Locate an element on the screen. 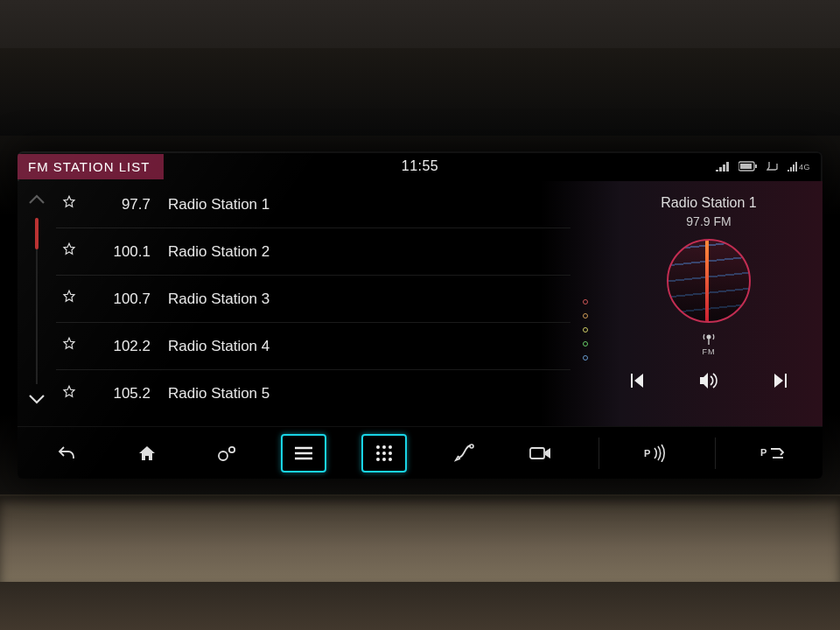 The width and height of the screenshot is (840, 630). station-name: Radio Station 3 is located at coordinates (369, 299).